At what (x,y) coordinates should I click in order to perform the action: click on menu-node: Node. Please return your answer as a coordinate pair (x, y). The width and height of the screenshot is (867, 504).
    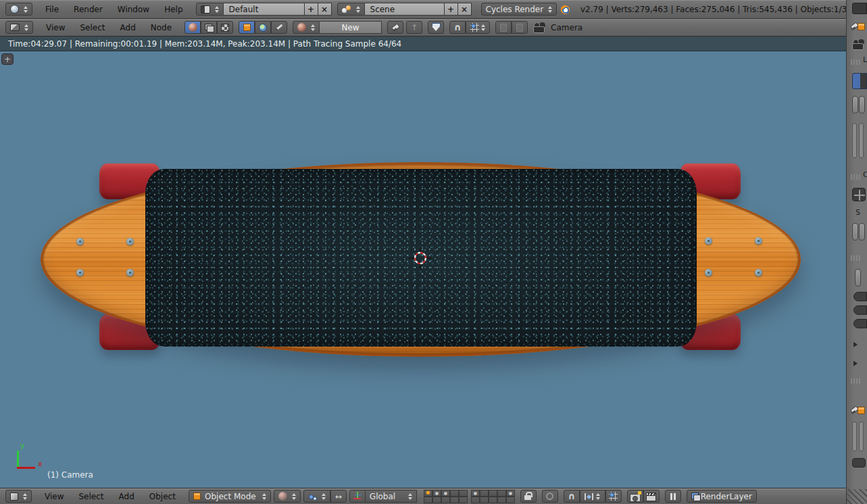
    Looking at the image, I should click on (161, 28).